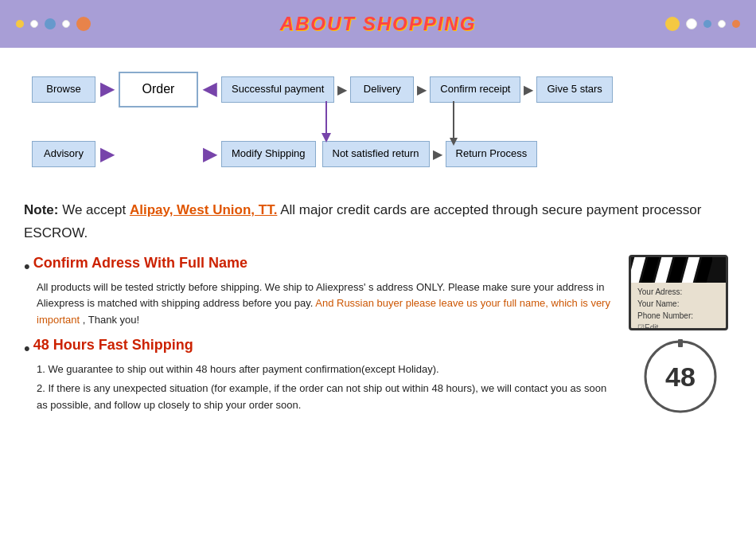 The image size is (756, 555). I want to click on confirm-address-title: Confirm Adress With Full Name, so click(140, 263).